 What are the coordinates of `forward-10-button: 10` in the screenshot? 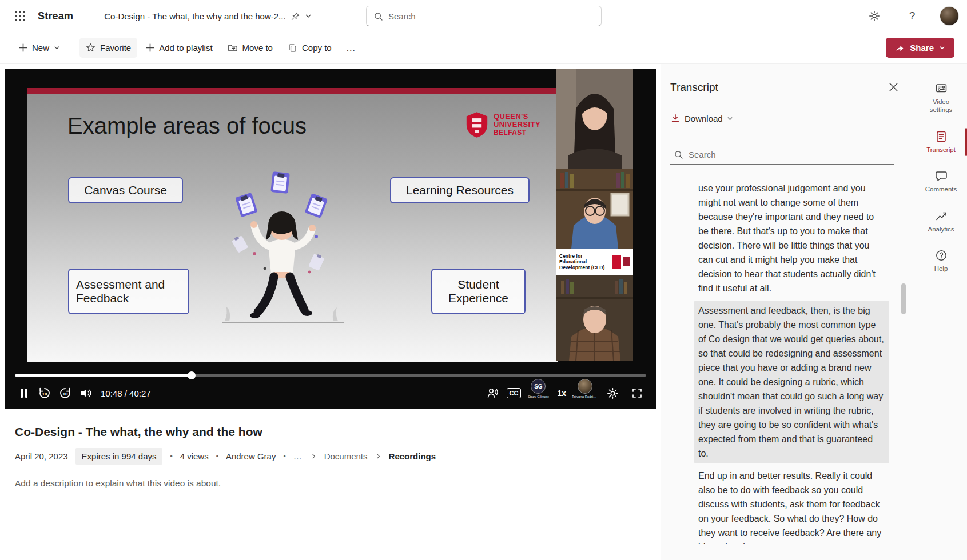 It's located at (65, 393).